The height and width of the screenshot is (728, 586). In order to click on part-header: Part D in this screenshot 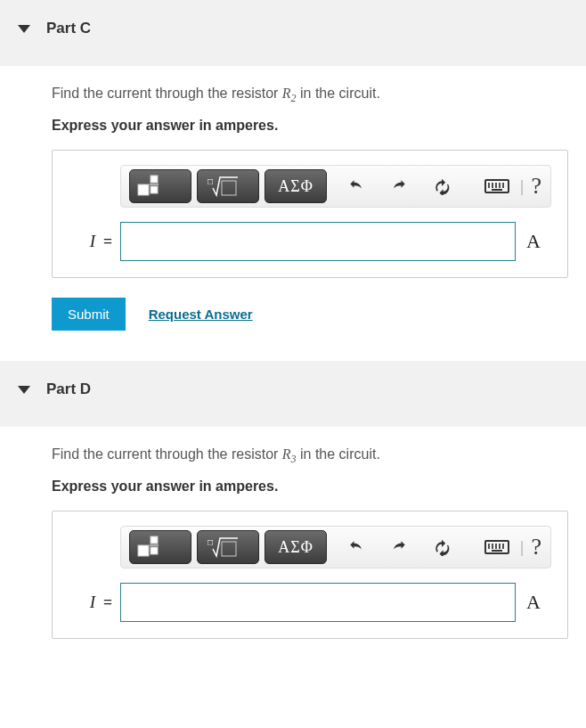, I will do `click(293, 394)`.